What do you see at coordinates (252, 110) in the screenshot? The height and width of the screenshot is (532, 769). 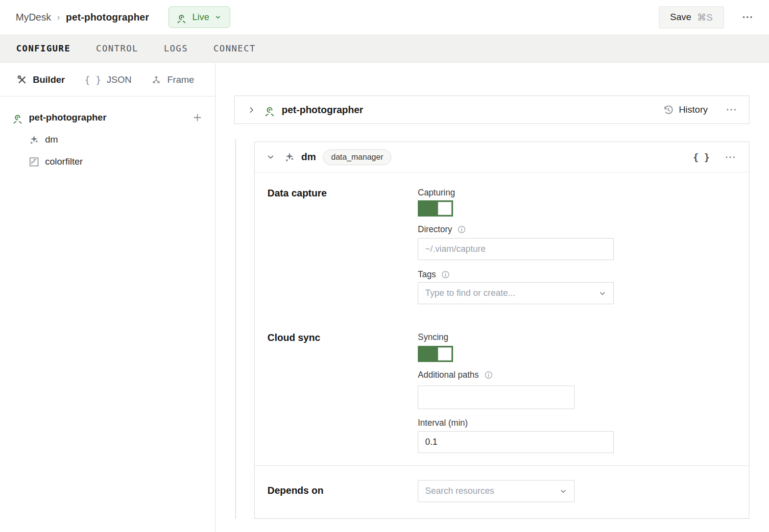 I see `chevron-right-icon` at bounding box center [252, 110].